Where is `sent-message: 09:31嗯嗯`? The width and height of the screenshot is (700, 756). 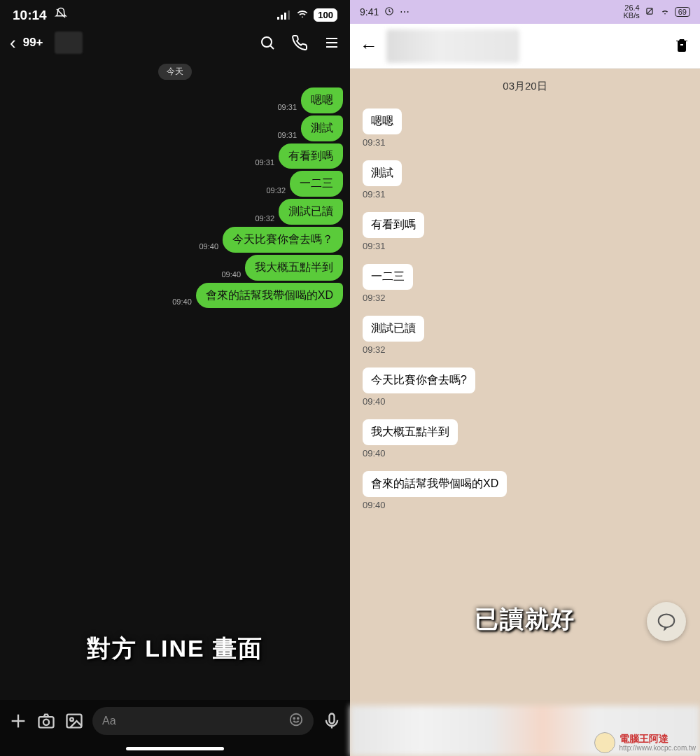
sent-message: 09:31嗯嗯 is located at coordinates (175, 101).